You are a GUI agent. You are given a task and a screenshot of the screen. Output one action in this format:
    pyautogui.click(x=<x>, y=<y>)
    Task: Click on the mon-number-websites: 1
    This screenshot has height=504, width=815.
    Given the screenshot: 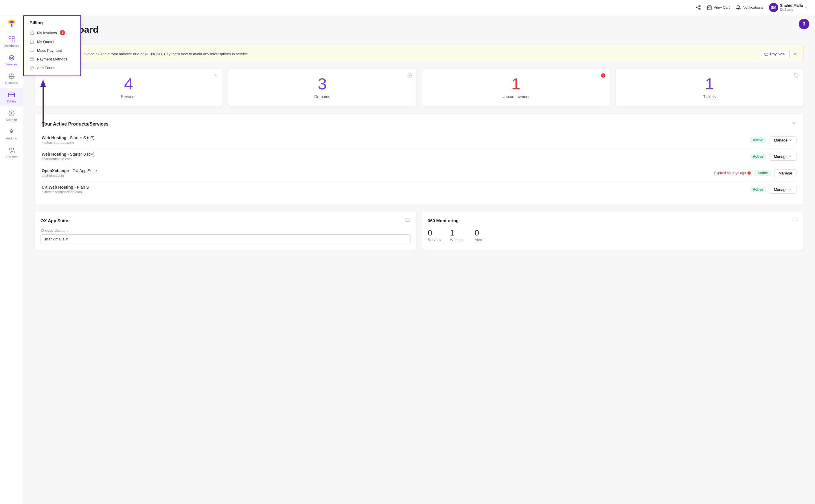 What is the action you would take?
    pyautogui.click(x=458, y=233)
    